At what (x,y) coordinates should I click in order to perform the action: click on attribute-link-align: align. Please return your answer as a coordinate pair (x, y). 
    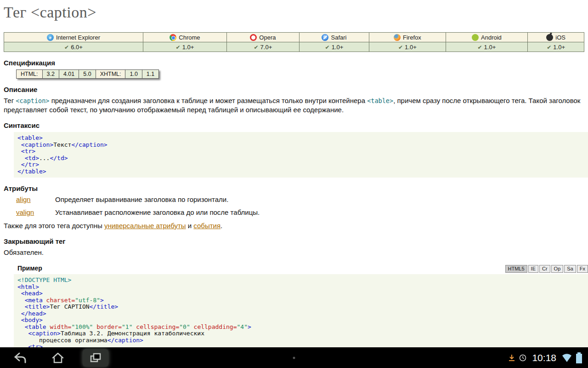
    Looking at the image, I should click on (36, 200).